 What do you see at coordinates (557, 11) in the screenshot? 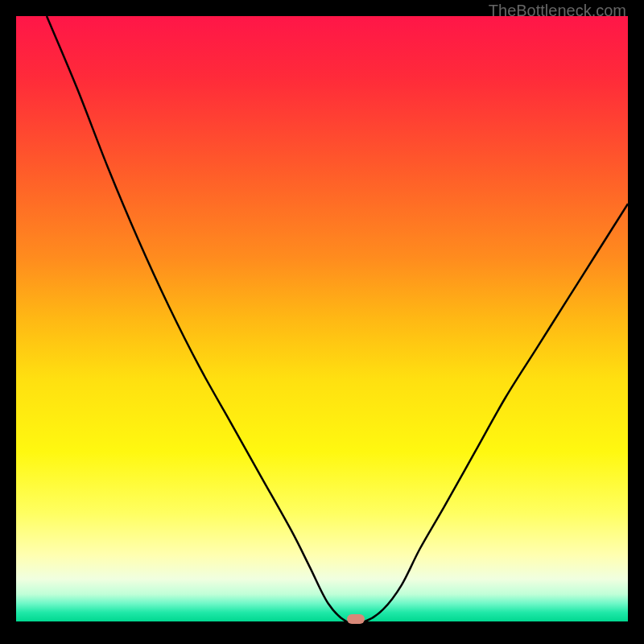
I see `watermark-text: TheBottleneck.com` at bounding box center [557, 11].